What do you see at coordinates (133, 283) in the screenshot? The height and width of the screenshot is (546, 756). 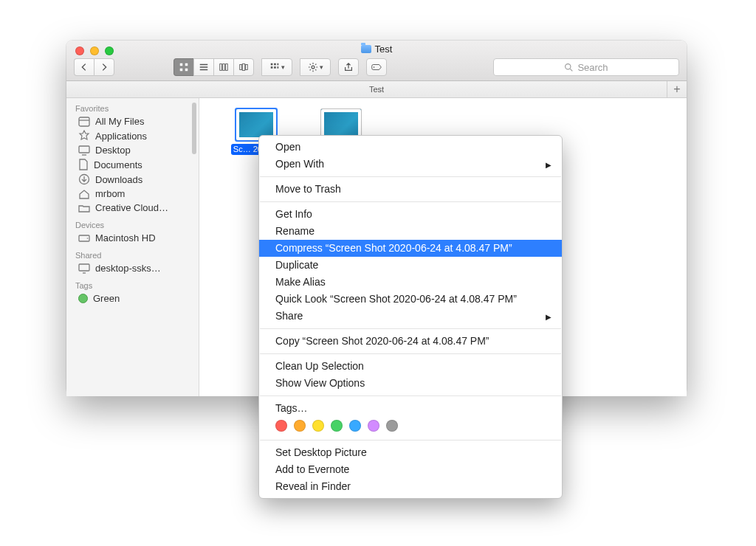 I see `sidebar-heading-tags: Tags` at bounding box center [133, 283].